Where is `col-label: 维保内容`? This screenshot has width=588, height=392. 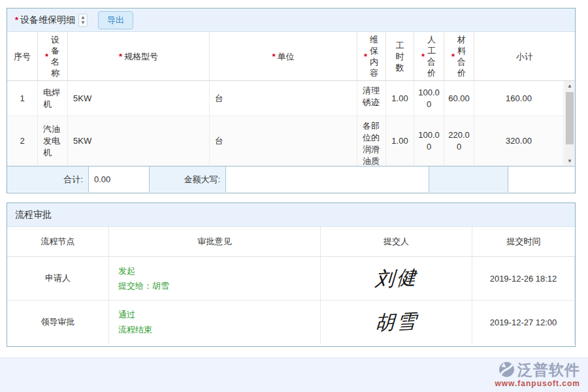 col-label: 维保内容 is located at coordinates (374, 56).